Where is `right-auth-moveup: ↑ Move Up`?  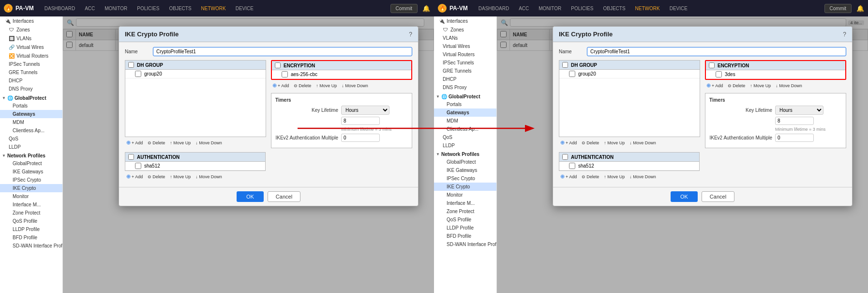
right-auth-moveup: ↑ Move Up is located at coordinates (614, 177).